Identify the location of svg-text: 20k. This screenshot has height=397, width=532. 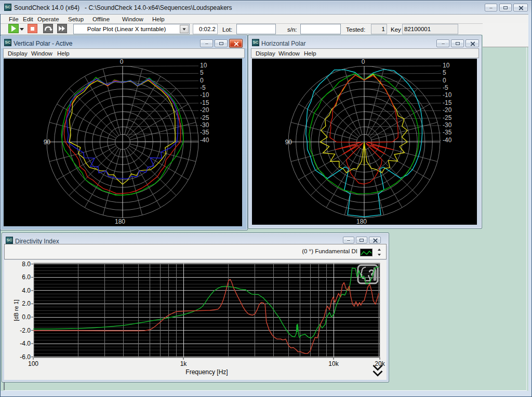
(380, 364).